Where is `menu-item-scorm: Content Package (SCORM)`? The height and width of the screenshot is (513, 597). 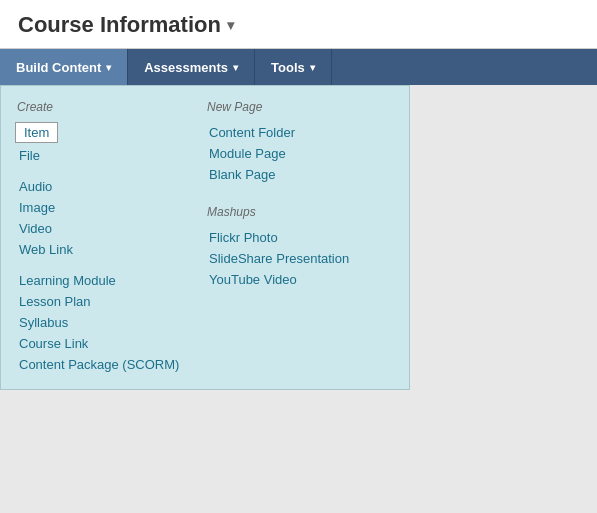
menu-item-scorm: Content Package (SCORM) is located at coordinates (99, 364).